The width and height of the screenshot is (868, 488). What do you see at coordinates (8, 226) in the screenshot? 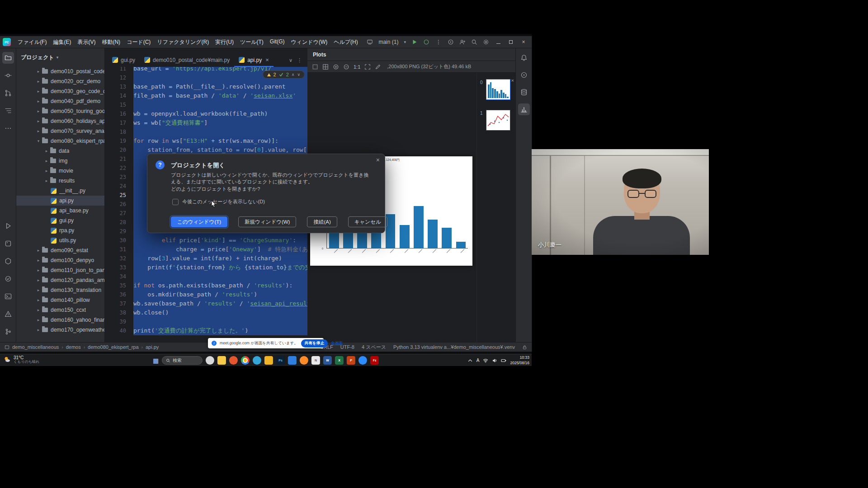
I see `run-tool-button` at bounding box center [8, 226].